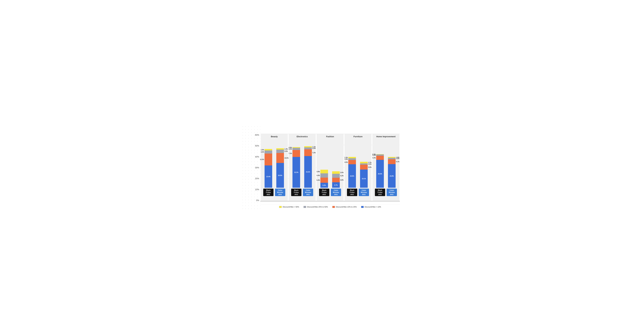  What do you see at coordinates (342, 176) in the screenshot?
I see `segment-label: 4.2%` at bounding box center [342, 176].